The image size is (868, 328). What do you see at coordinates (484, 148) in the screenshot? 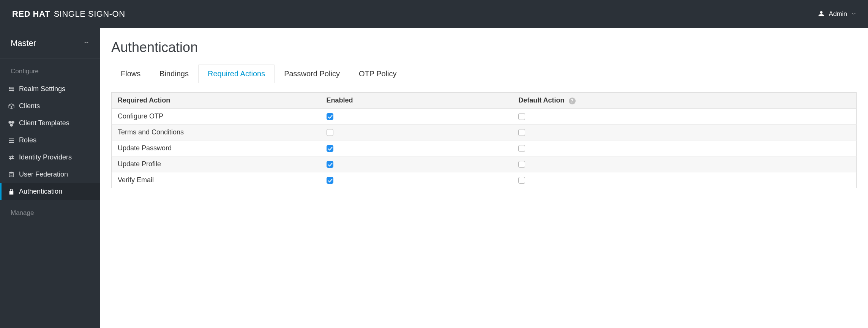
I see `table-row: Update Password` at bounding box center [484, 148].